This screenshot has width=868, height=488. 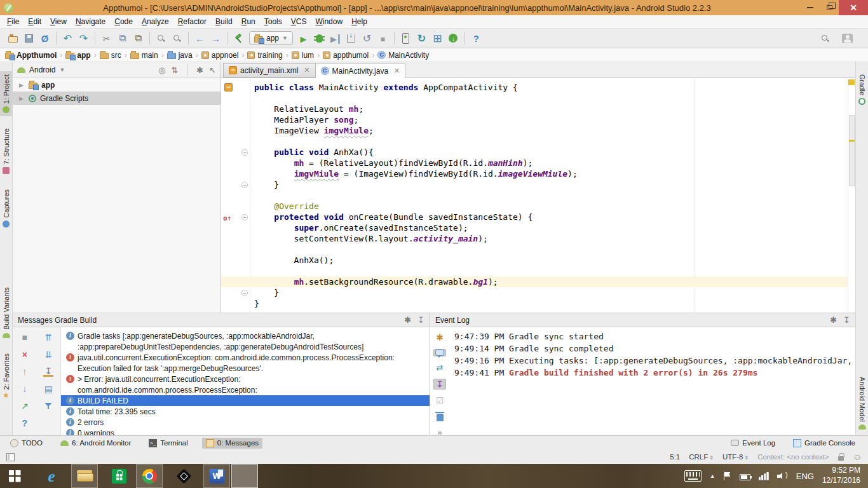 I want to click on taskbar-item-android-studio, so click(x=245, y=476).